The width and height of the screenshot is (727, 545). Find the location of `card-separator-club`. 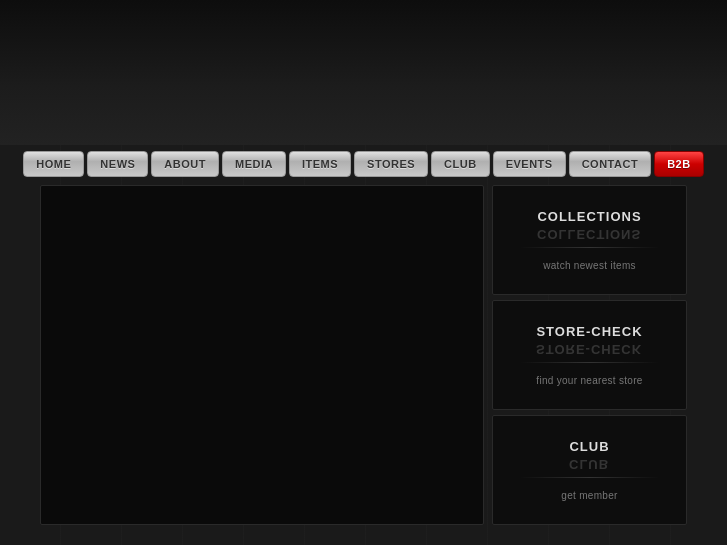

card-separator-club is located at coordinates (589, 478).